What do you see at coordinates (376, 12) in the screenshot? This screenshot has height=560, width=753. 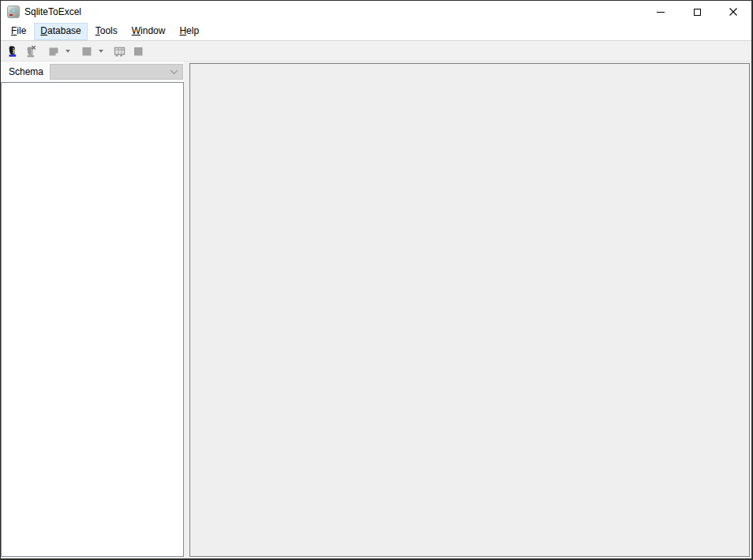 I see `title-bar: SqliteToExcel` at bounding box center [376, 12].